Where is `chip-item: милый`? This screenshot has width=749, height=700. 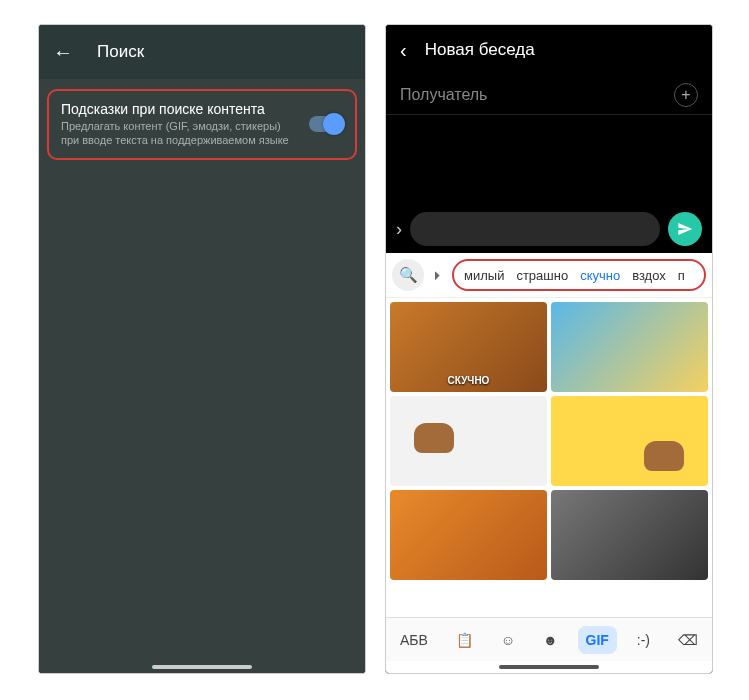
chip-item: милый is located at coordinates (484, 276).